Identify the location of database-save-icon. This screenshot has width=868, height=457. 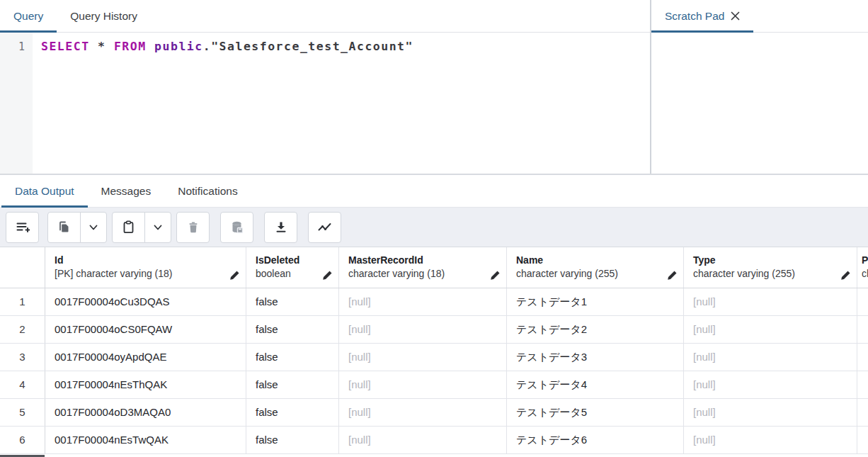
(237, 227).